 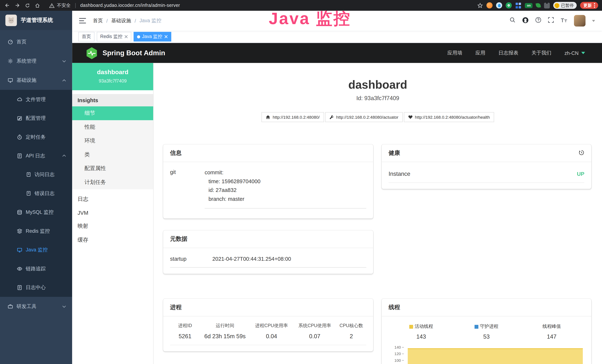 I want to click on hamburger-icon, so click(x=83, y=21).